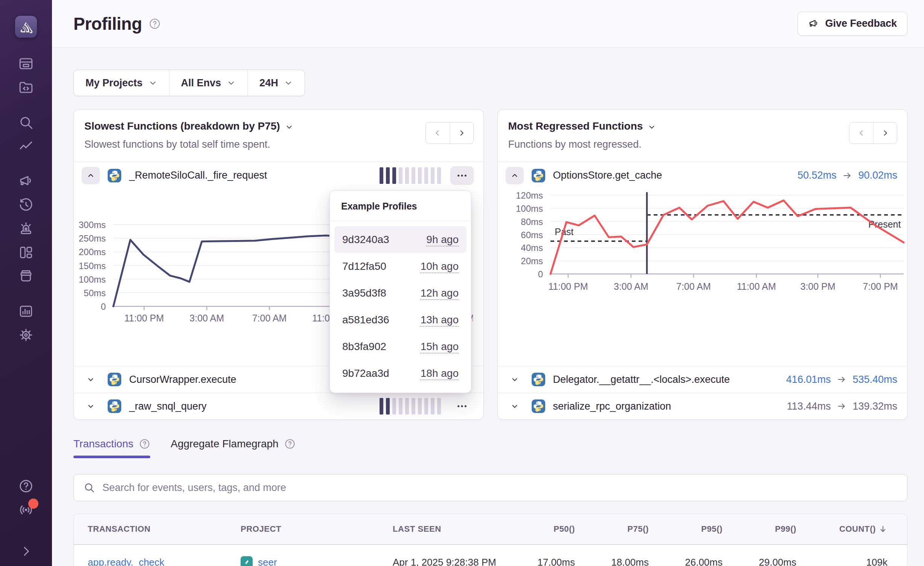 The width and height of the screenshot is (924, 566). Describe the element at coordinates (440, 373) in the screenshot. I see `profile-age-link: 18h ago` at that location.